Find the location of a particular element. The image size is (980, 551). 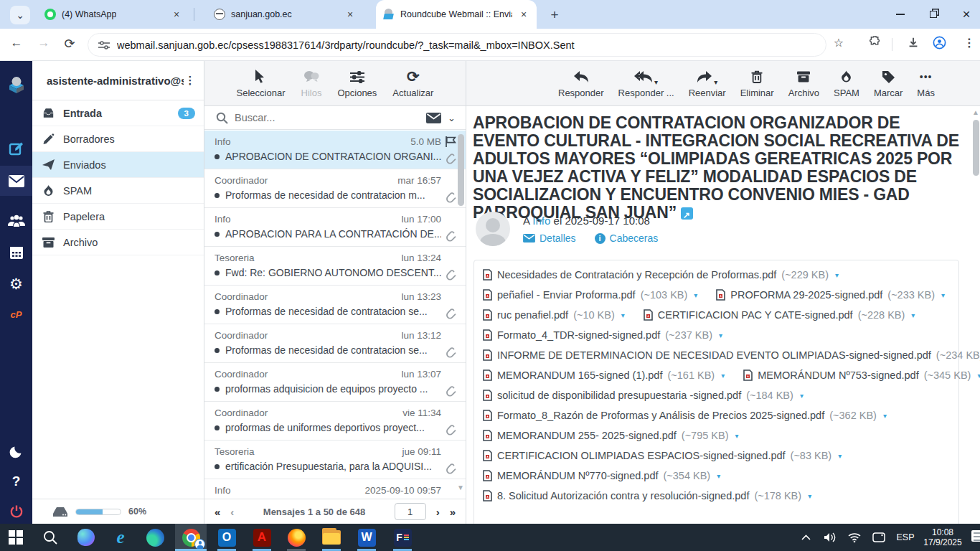

close-icon: × is located at coordinates (524, 14).